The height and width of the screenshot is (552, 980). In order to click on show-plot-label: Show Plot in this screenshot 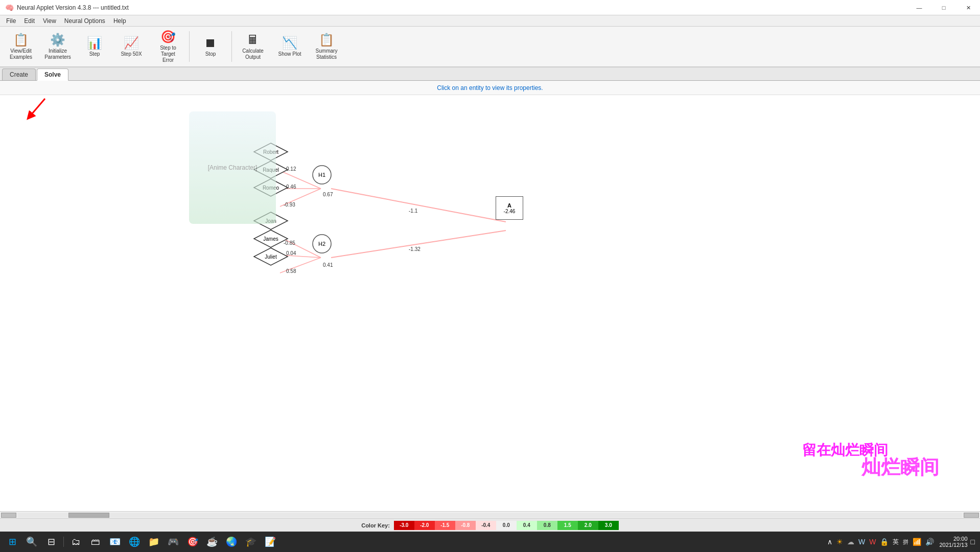, I will do `click(289, 54)`.